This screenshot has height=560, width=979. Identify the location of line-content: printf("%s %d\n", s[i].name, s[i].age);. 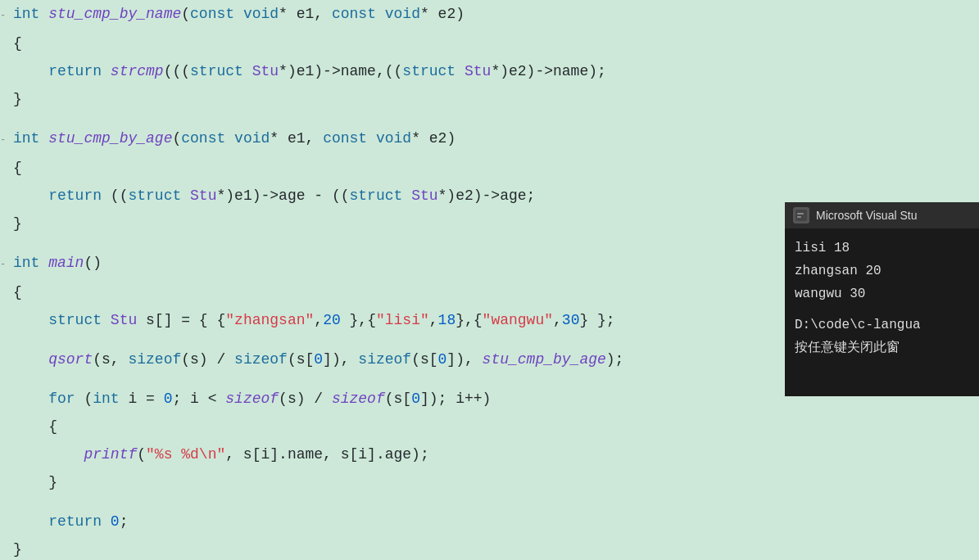
(397, 454).